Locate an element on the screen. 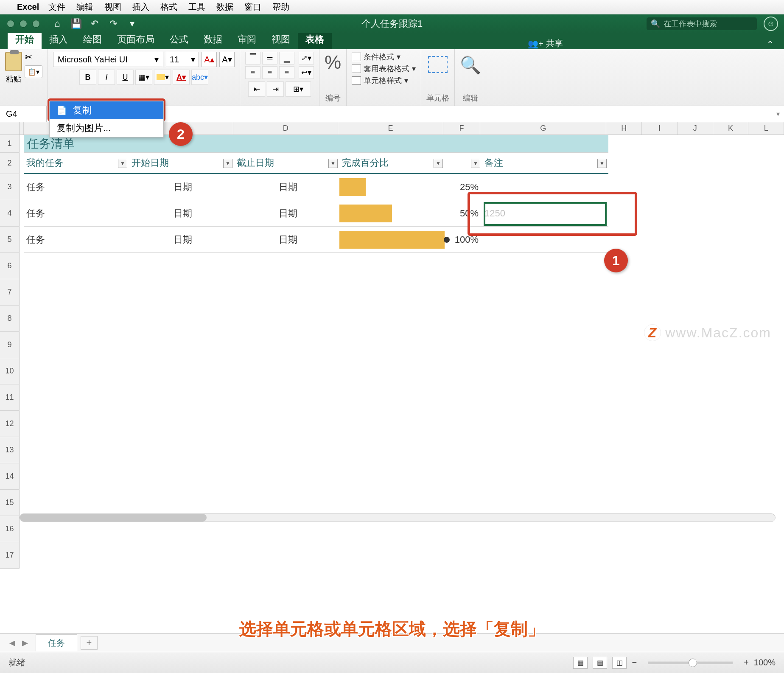  fill-color-button: ▾ is located at coordinates (162, 77).